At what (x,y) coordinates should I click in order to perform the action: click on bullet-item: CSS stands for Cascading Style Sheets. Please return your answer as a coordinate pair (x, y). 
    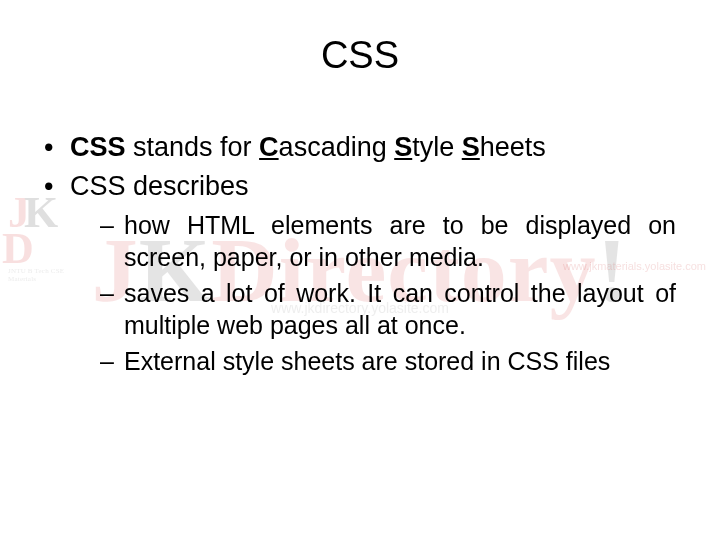
    Looking at the image, I should click on (360, 148).